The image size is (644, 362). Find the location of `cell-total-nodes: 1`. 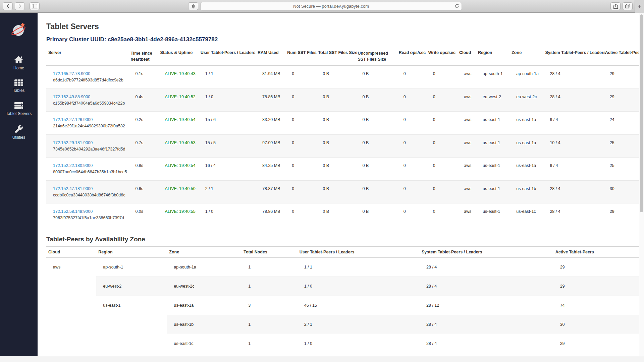

cell-total-nodes: 1 is located at coordinates (270, 324).